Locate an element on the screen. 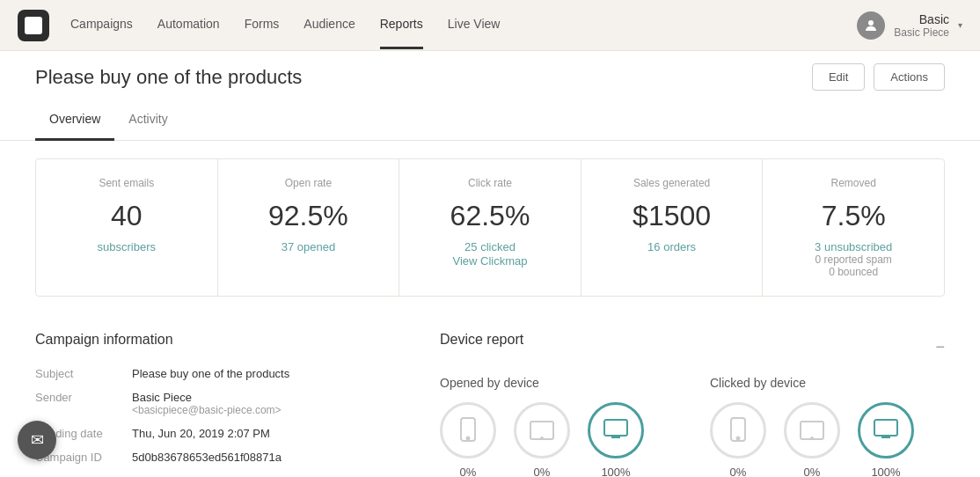 This screenshot has height=477, width=980. stat-spam: 0 reported spam is located at coordinates (853, 260).